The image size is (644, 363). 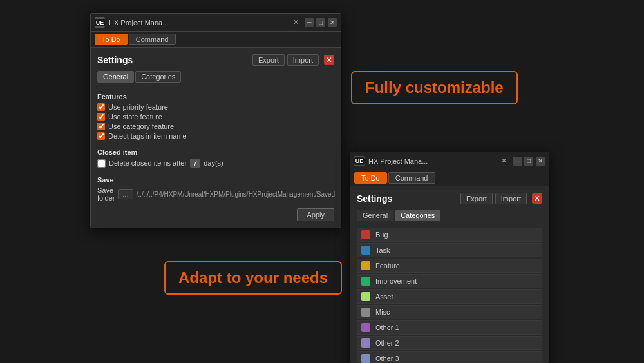 I want to click on category-name: Other 1, so click(x=388, y=328).